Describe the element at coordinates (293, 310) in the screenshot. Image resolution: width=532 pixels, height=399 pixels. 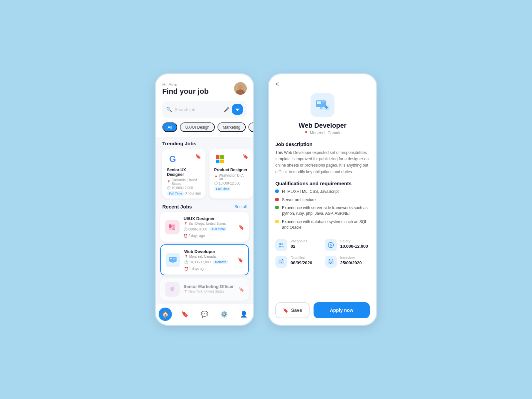
I see `save-button: 🔖 Save` at that location.